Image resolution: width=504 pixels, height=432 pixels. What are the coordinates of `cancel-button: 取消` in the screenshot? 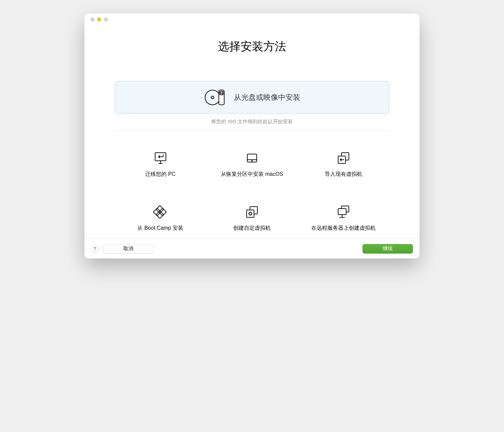 It's located at (128, 249).